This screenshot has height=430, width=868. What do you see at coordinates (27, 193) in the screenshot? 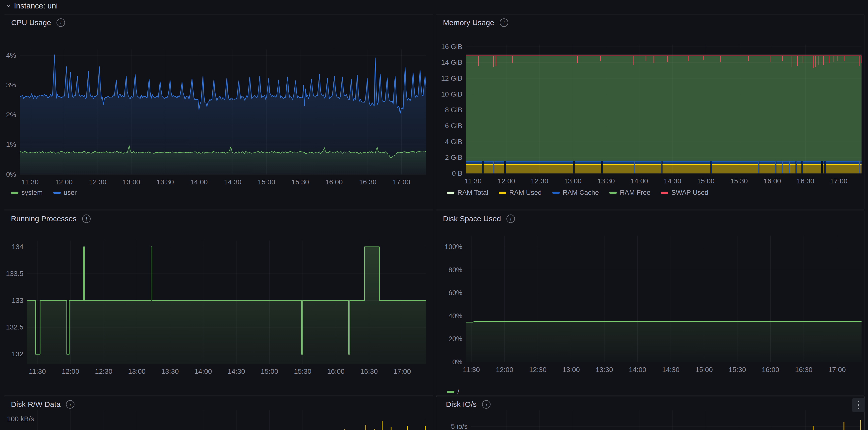
I see `legend-item: system` at bounding box center [27, 193].